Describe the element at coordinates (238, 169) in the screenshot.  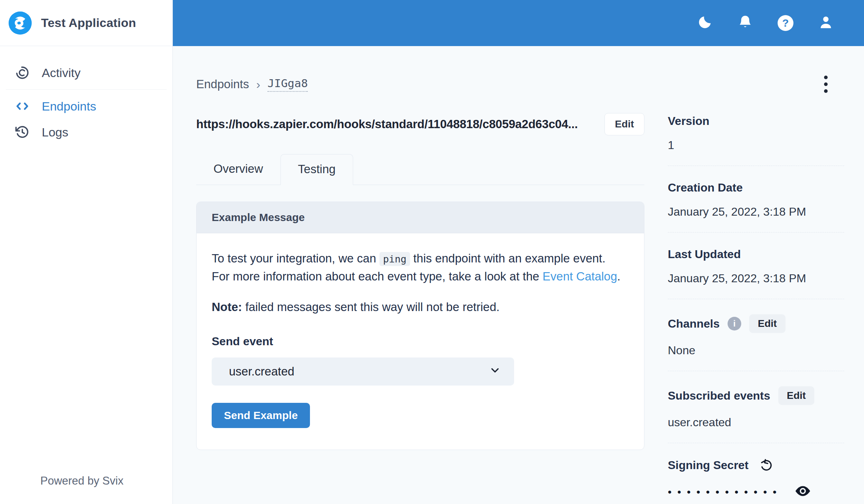
I see `tab-overview: Overview` at that location.